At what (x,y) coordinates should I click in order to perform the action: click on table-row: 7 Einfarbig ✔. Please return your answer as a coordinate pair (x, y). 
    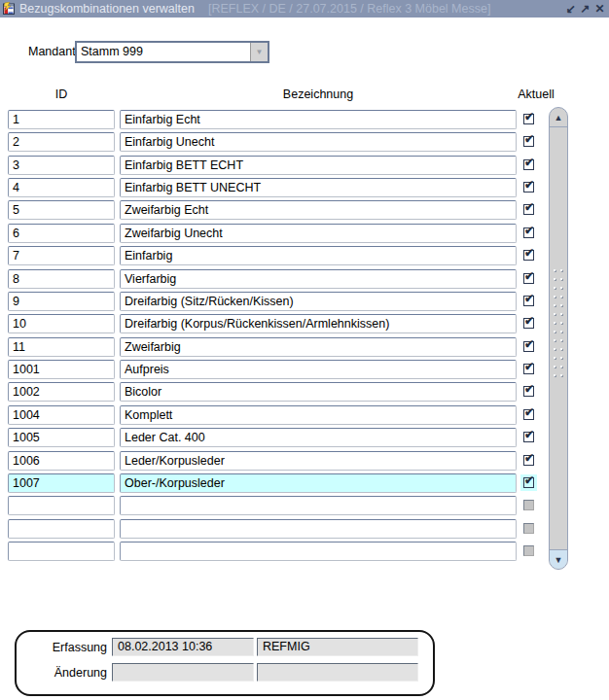
    Looking at the image, I should click on (304, 256).